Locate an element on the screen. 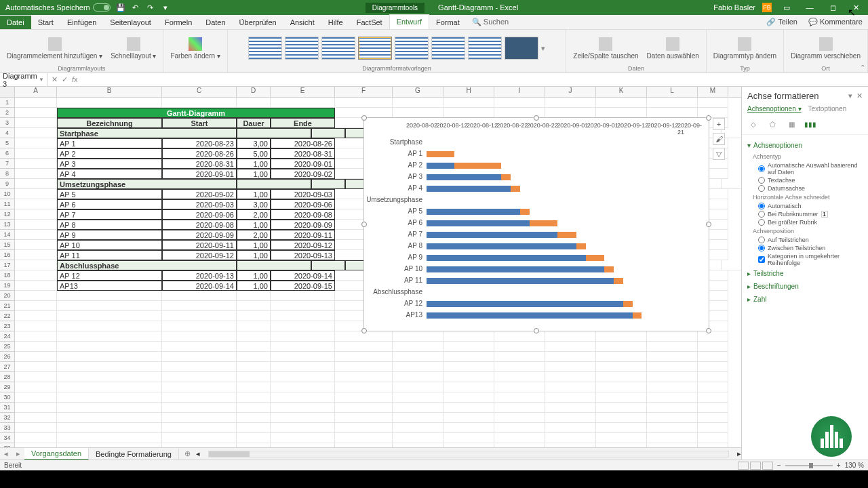 The image size is (868, 488). row-header: 4 is located at coordinates (7, 133).